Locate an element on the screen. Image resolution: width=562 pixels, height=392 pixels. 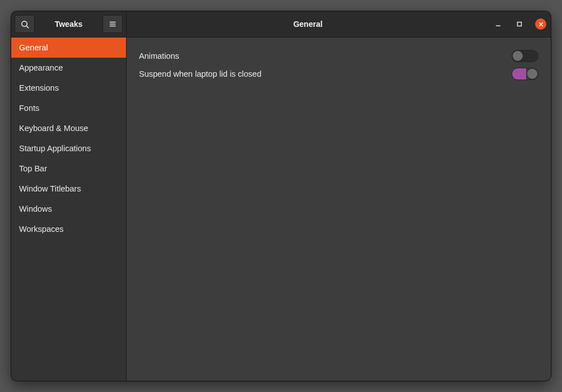
sidebar-item-general: General is located at coordinates (68, 48).